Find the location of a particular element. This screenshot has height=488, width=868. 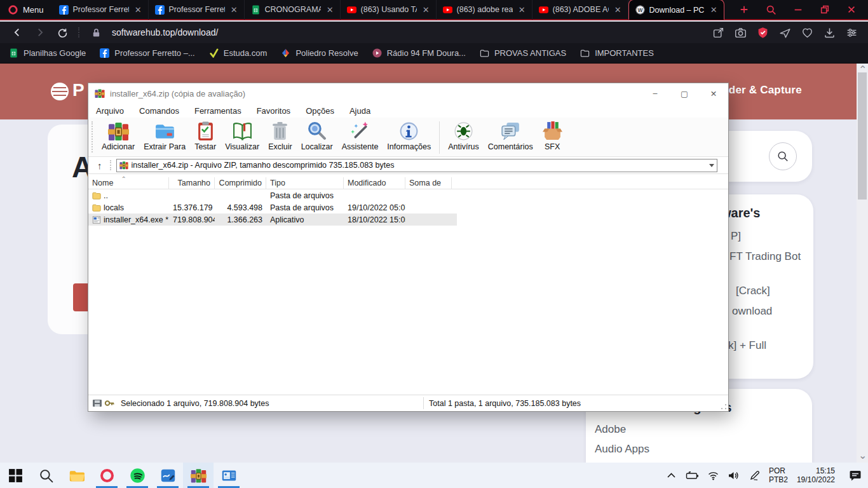

tab-cronograma: CRONOGRAMA - P ✕ is located at coordinates (292, 10).